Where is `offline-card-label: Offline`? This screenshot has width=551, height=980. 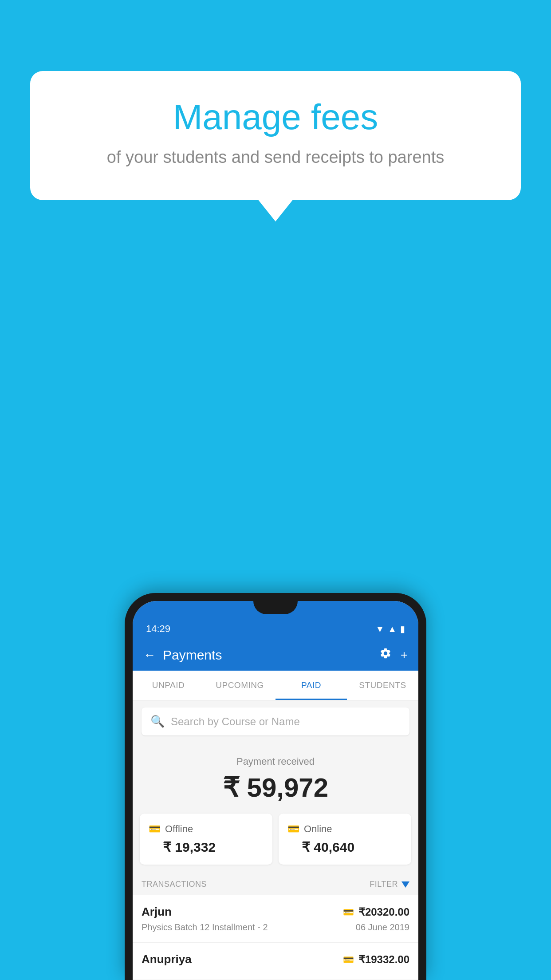
offline-card-label: Offline is located at coordinates (179, 829).